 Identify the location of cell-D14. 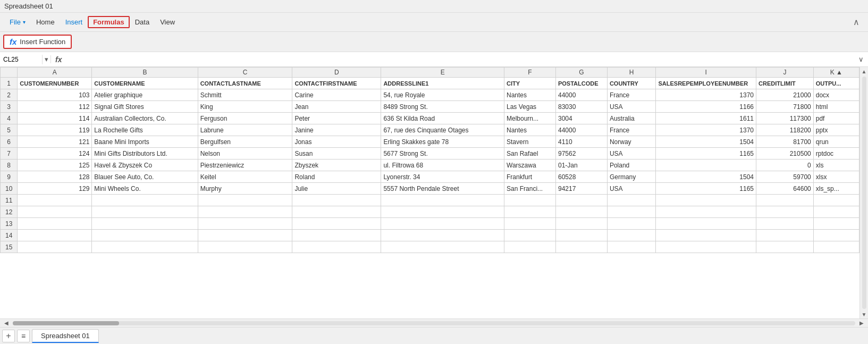
(337, 236).